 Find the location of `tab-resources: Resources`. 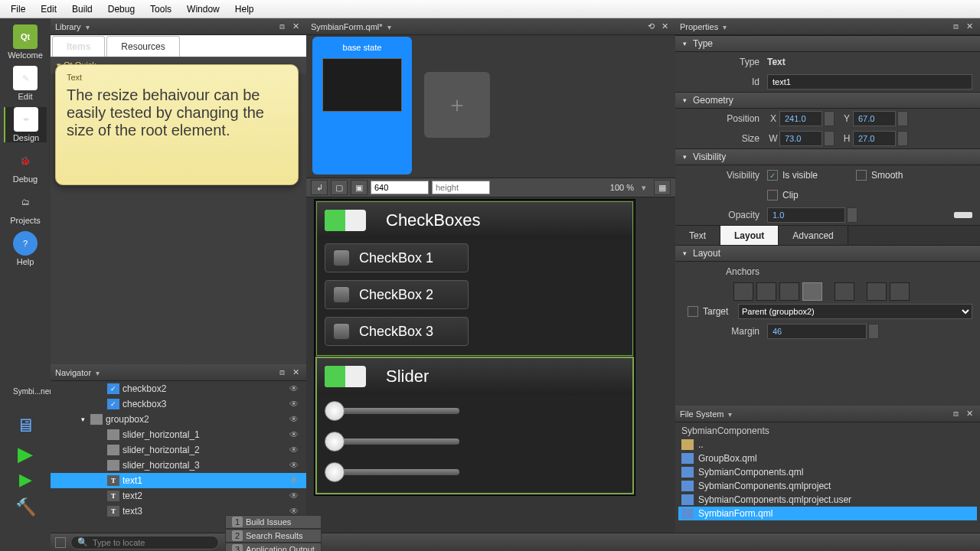

tab-resources: Resources is located at coordinates (142, 46).